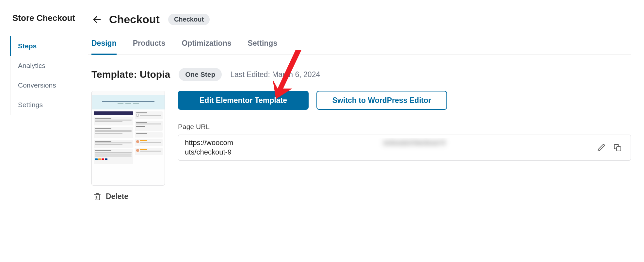  What do you see at coordinates (128, 146) in the screenshot?
I see `template-preview-column: Delete` at bounding box center [128, 146].